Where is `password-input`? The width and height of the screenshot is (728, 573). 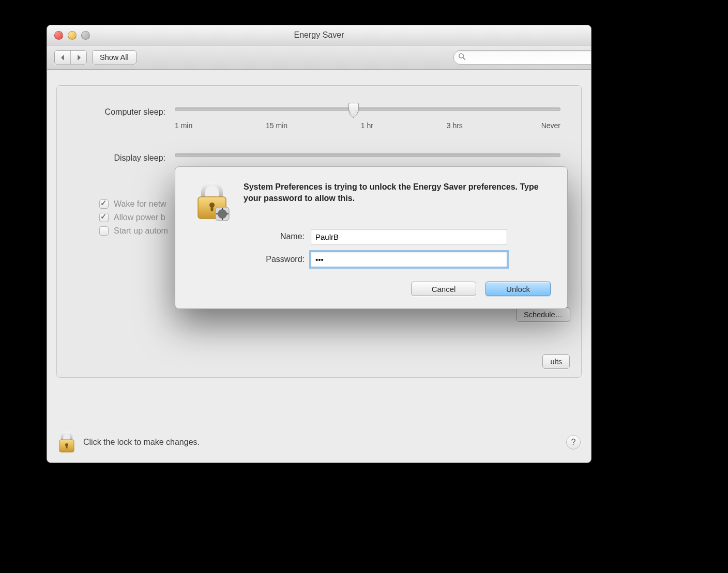
password-input is located at coordinates (409, 259).